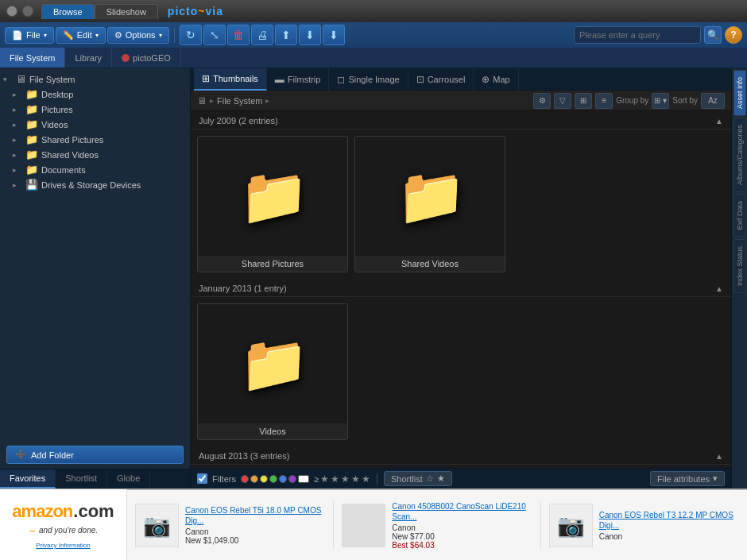 The image size is (747, 560). What do you see at coordinates (191, 35) in the screenshot?
I see `toolbar-btn-refresh: ↻` at bounding box center [191, 35].